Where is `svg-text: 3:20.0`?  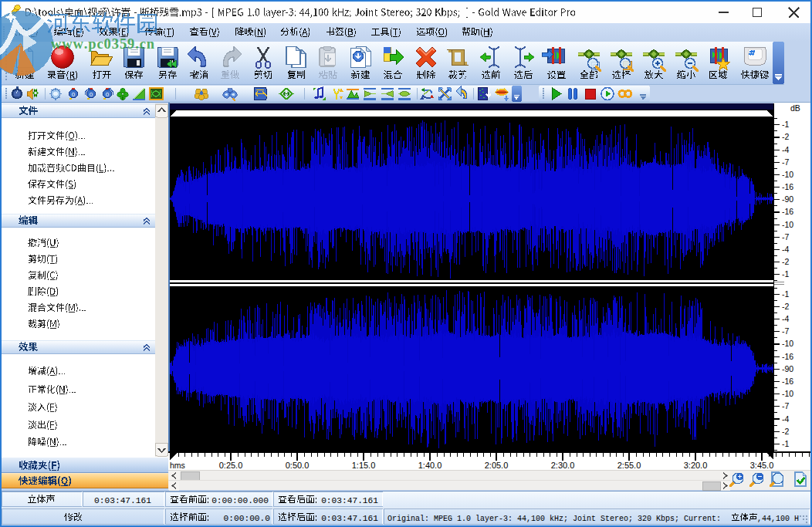
svg-text: 3:20.0 is located at coordinates (696, 465).